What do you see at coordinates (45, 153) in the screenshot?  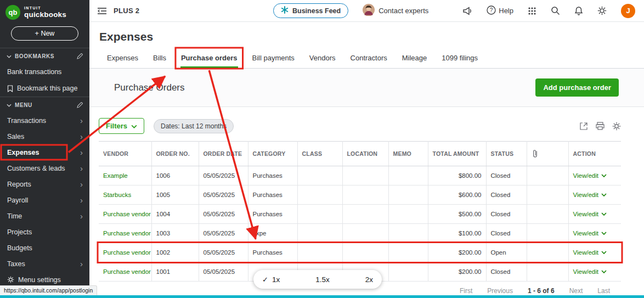 I see `sidebar-item-expenses: Expenses›` at bounding box center [45, 153].